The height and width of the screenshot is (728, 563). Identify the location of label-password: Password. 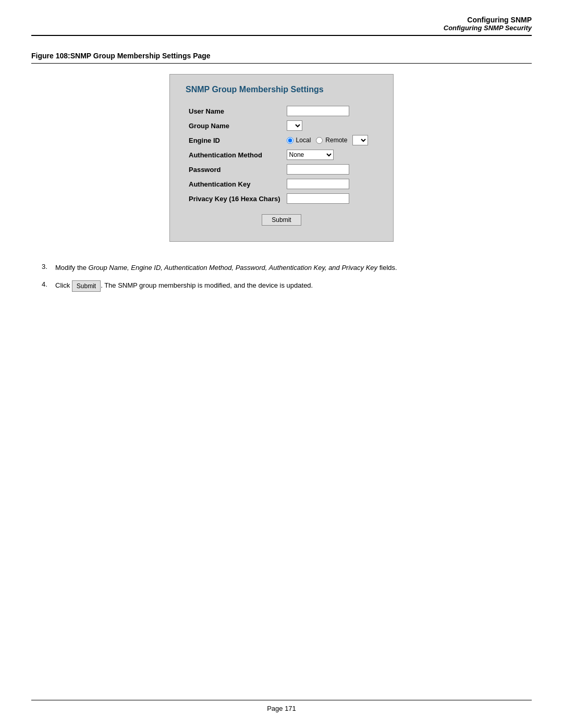
(235, 169).